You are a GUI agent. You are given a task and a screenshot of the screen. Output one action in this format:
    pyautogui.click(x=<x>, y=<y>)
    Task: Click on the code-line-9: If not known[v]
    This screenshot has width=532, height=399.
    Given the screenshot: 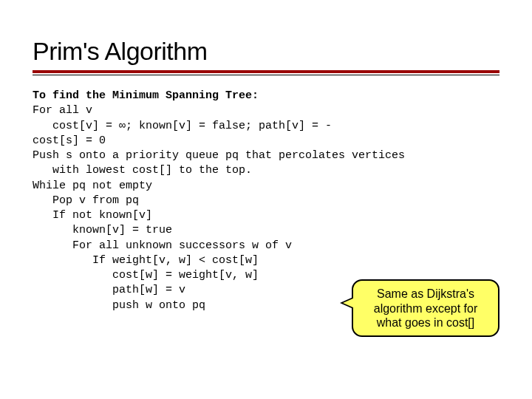 What is the action you would take?
    pyautogui.click(x=92, y=216)
    